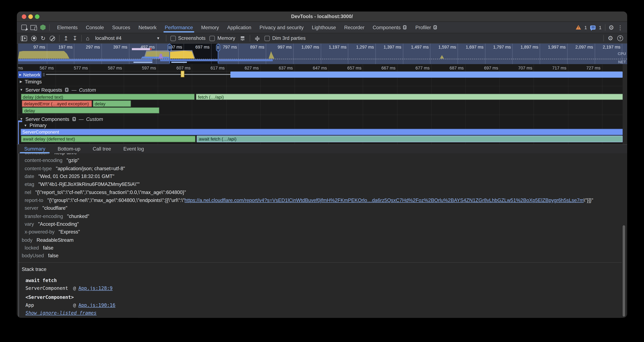  What do you see at coordinates (322, 59) in the screenshot?
I see `cpu-net-divider` at bounding box center [322, 59].